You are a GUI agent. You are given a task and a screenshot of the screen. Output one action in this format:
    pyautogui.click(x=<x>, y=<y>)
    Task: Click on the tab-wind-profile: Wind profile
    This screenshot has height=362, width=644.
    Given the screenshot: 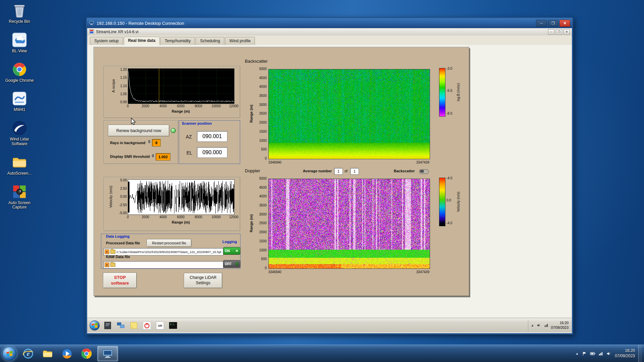 What is the action you would take?
    pyautogui.click(x=240, y=41)
    